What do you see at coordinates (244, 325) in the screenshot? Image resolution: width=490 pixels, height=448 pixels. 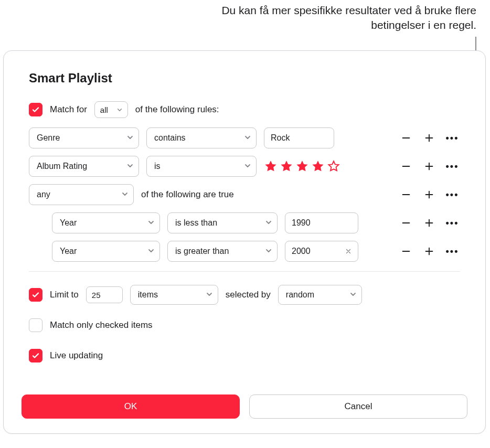 I see `match-checked-row: Match only checked items` at bounding box center [244, 325].